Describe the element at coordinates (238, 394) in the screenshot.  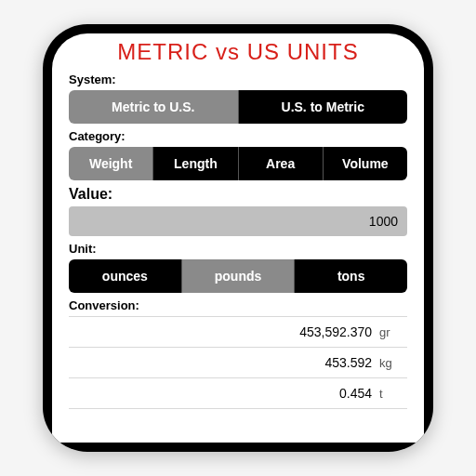
I see `conversion-row: 0.454 t` at that location.